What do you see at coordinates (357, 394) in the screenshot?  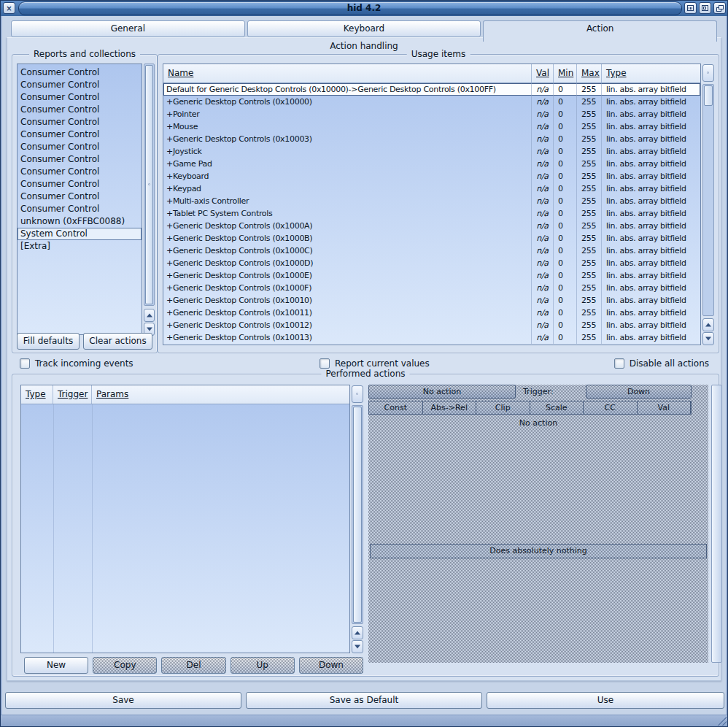 I see `performed-column-config-button` at bounding box center [357, 394].